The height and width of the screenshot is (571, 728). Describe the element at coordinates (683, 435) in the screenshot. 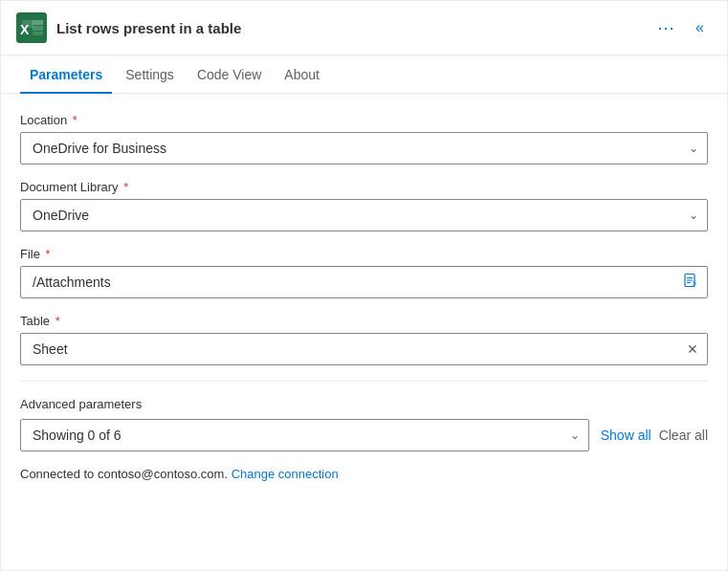

I see `clear-all-button: Clear all` at that location.